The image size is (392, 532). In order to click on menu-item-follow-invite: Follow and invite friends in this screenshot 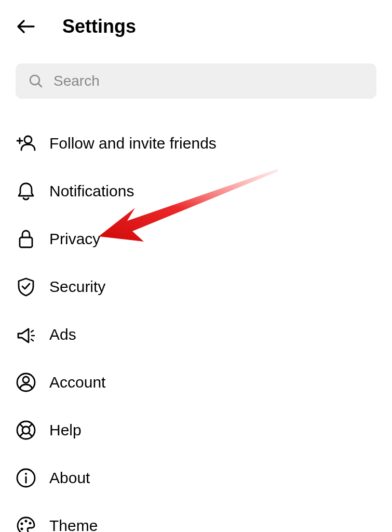, I will do `click(196, 143)`.